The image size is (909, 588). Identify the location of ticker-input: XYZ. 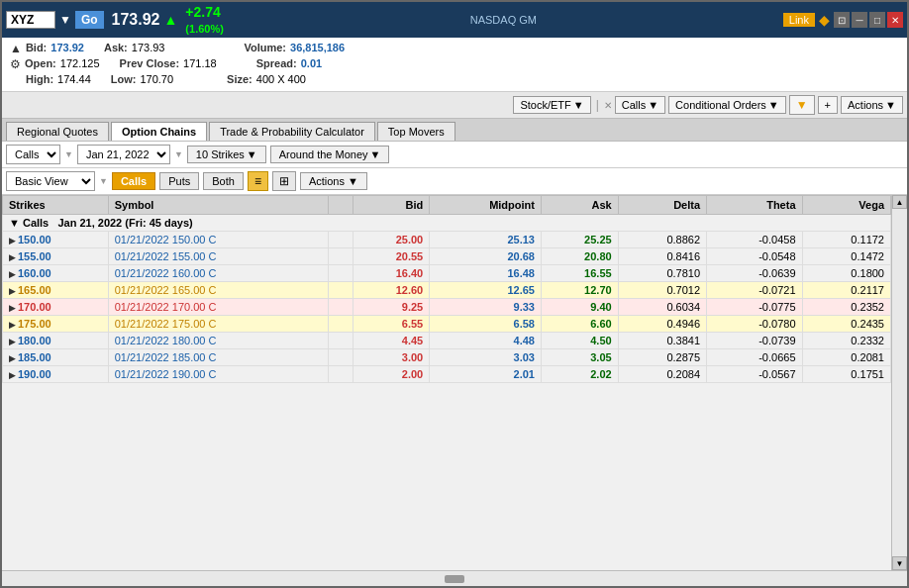
(31, 20).